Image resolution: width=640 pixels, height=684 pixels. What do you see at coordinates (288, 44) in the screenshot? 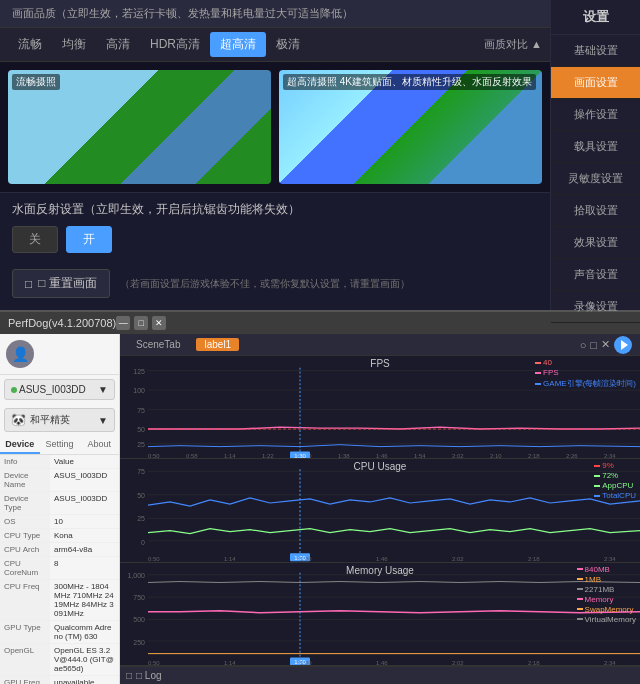
I see `tab-extreme: 极清` at bounding box center [288, 44].